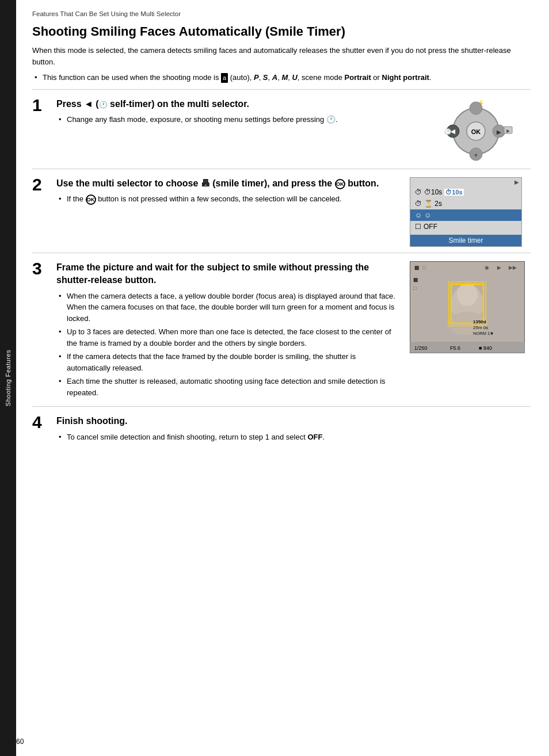 The image size is (549, 756). Describe the element at coordinates (8, 378) in the screenshot. I see `sidebar-label: Shooting Features` at that location.